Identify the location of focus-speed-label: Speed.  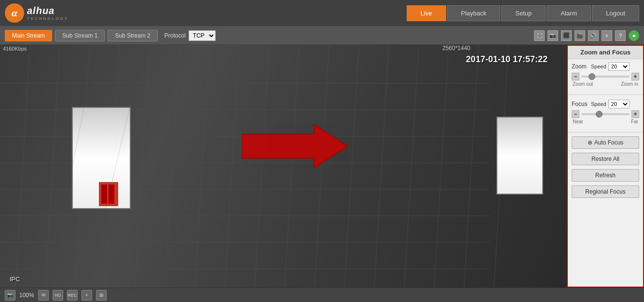
(599, 104).